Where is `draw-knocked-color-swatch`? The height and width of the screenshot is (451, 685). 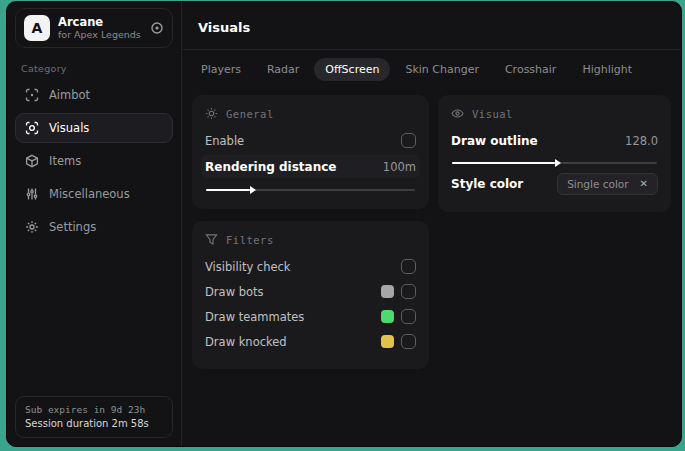
draw-knocked-color-swatch is located at coordinates (388, 342).